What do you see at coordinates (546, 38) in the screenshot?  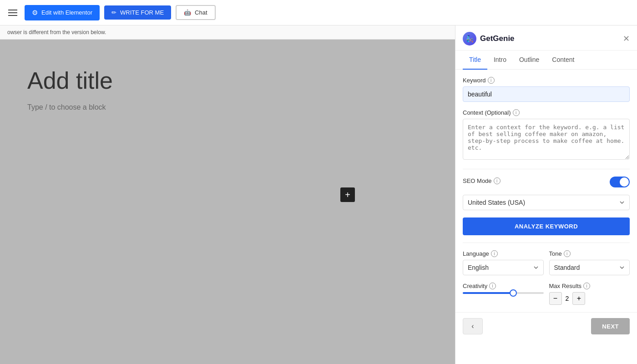 I see `panel-header: 🧞 GetGenie ✕` at bounding box center [546, 38].